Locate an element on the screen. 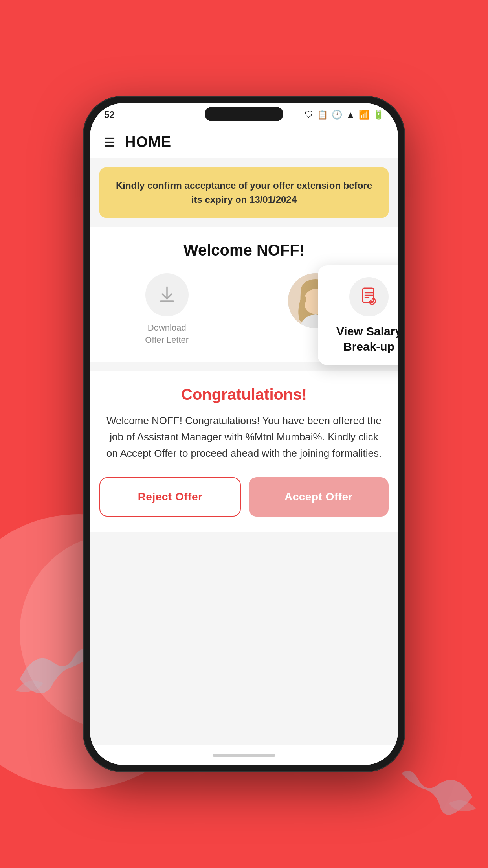 The width and height of the screenshot is (488, 868). bird-right-icon is located at coordinates (441, 797).